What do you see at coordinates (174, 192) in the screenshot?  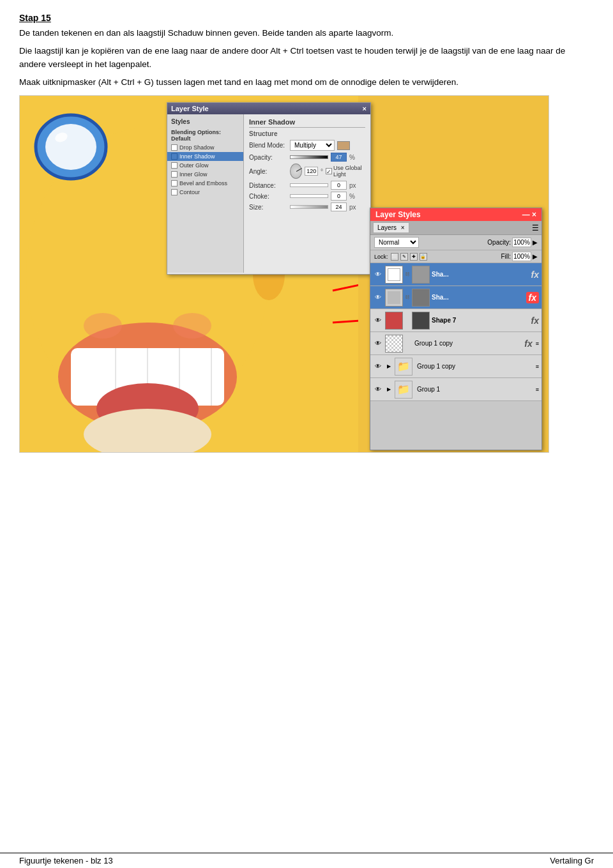 I see `contour-checkbox` at bounding box center [174, 192].